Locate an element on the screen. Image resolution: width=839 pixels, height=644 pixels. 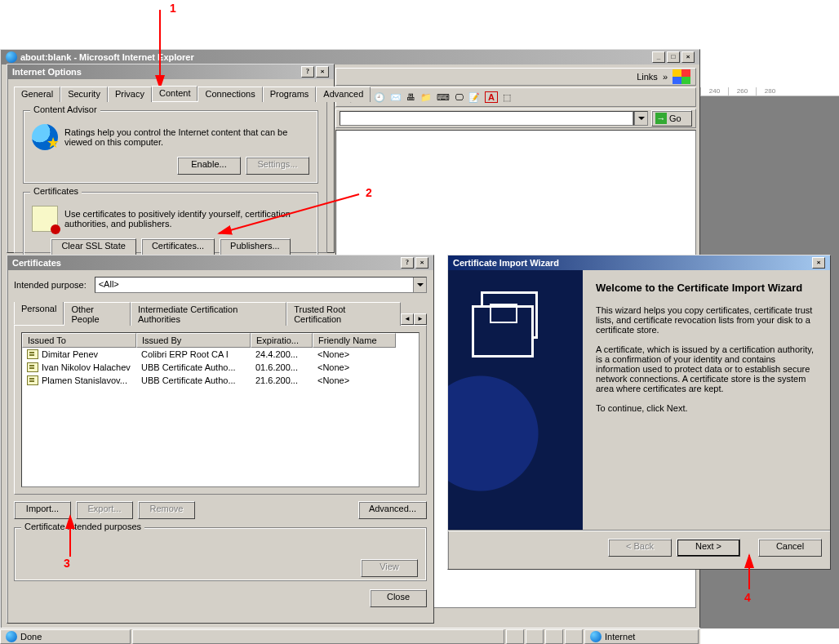
toolbar-icon: ✉️ is located at coordinates (396, 98).